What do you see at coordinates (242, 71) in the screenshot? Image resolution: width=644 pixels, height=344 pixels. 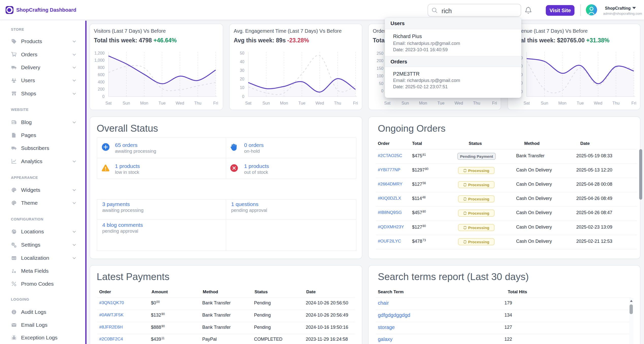 I see `svg-text: 30` at bounding box center [242, 71].